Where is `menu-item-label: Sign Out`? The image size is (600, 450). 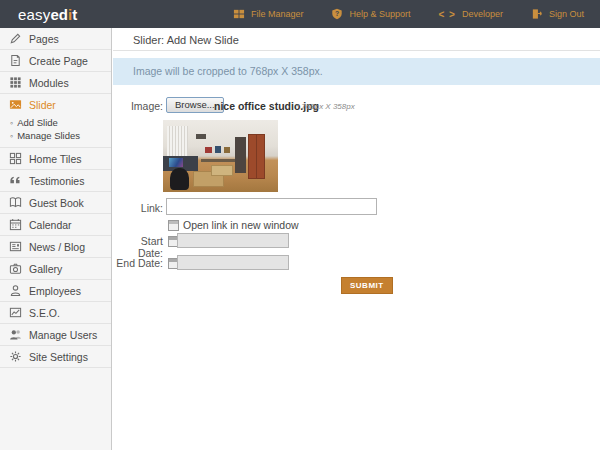
menu-item-label: Sign Out is located at coordinates (566, 14).